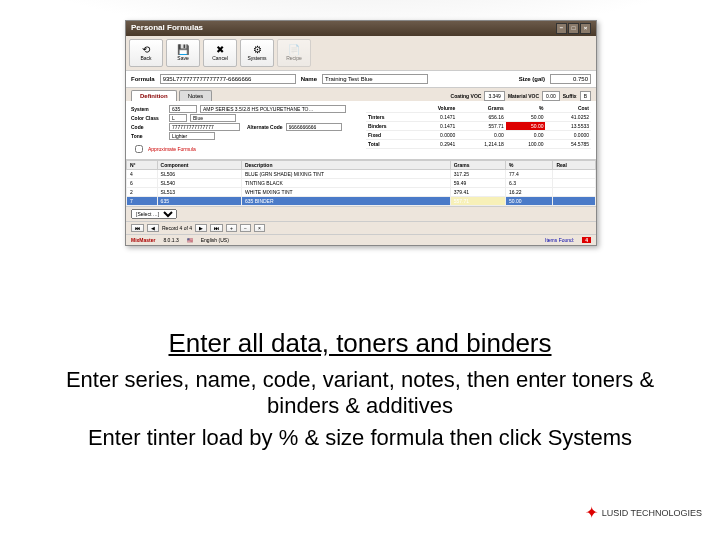 Image resolution: width=720 pixels, height=540 pixels. Describe the element at coordinates (361, 80) in the screenshot. I see `formula-header: Formula Name Size (gal)` at that location.